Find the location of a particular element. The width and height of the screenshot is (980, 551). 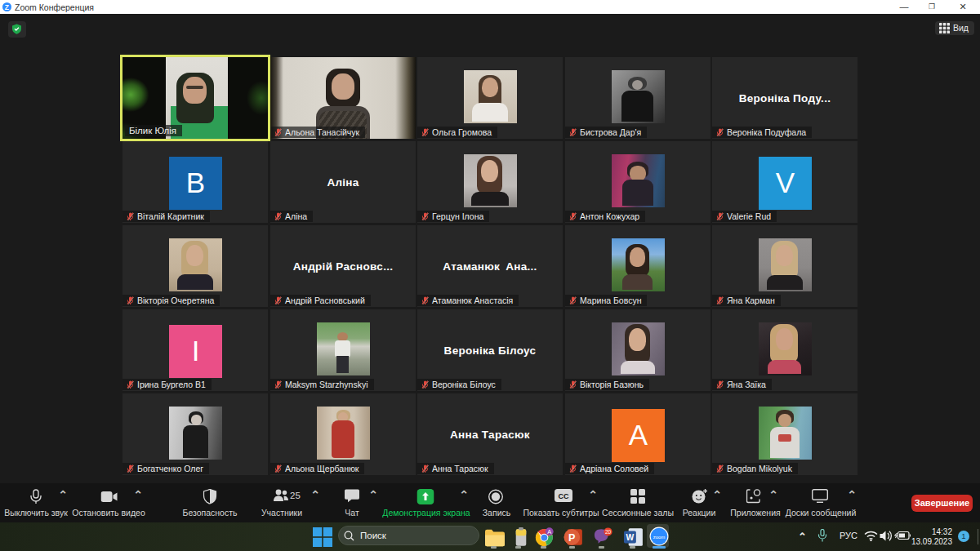

svg-text: CC is located at coordinates (564, 496).